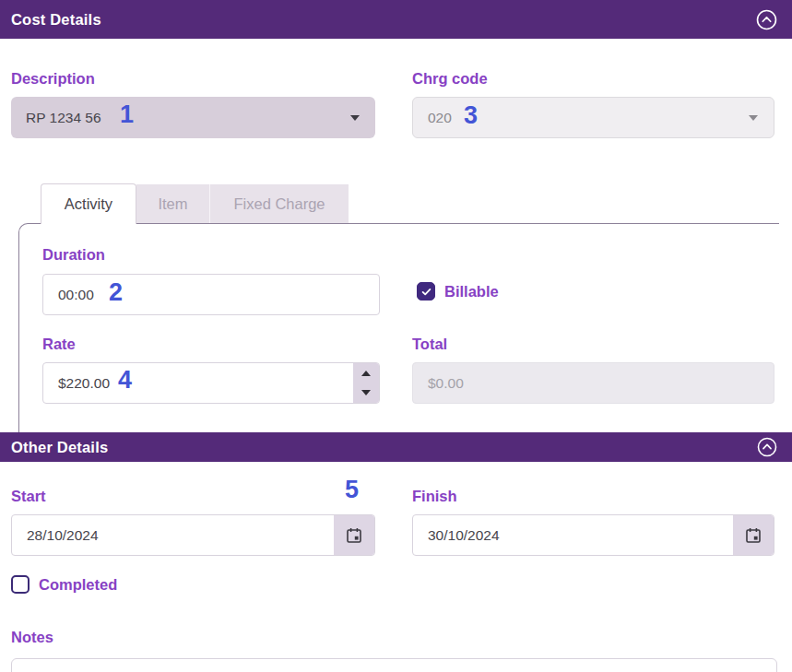 This screenshot has height=672, width=792. What do you see at coordinates (32, 638) in the screenshot?
I see `notes-label: Notes` at bounding box center [32, 638].